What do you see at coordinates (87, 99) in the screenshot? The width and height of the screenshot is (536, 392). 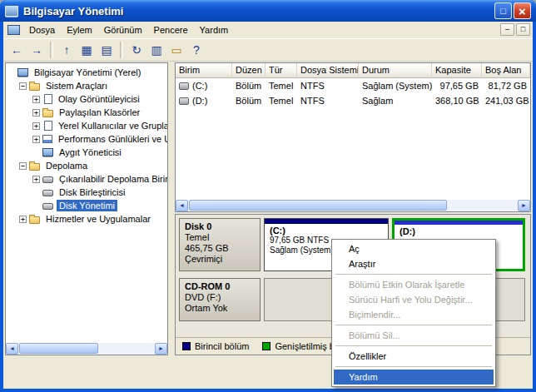 I see `tree-item-olay-goruntuleyicisi: + Olay Görüntüleyicisi` at bounding box center [87, 99].